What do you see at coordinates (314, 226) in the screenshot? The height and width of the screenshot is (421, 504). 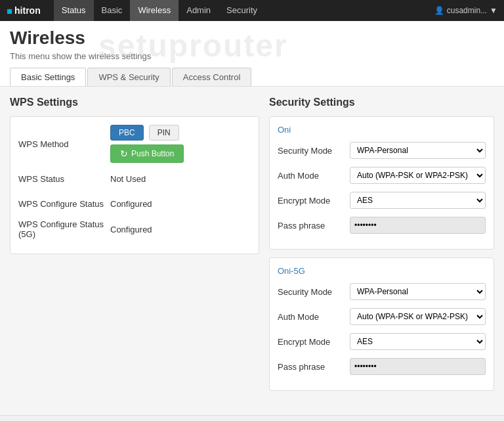 I see `oni-passphrase-label: Pass phrase` at bounding box center [314, 226].